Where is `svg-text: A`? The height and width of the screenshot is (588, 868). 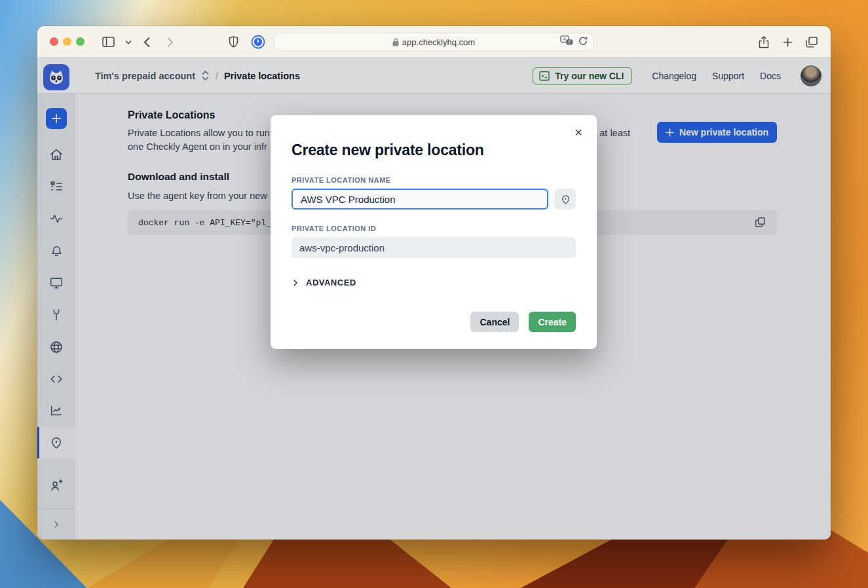
svg-text: A is located at coordinates (565, 39).